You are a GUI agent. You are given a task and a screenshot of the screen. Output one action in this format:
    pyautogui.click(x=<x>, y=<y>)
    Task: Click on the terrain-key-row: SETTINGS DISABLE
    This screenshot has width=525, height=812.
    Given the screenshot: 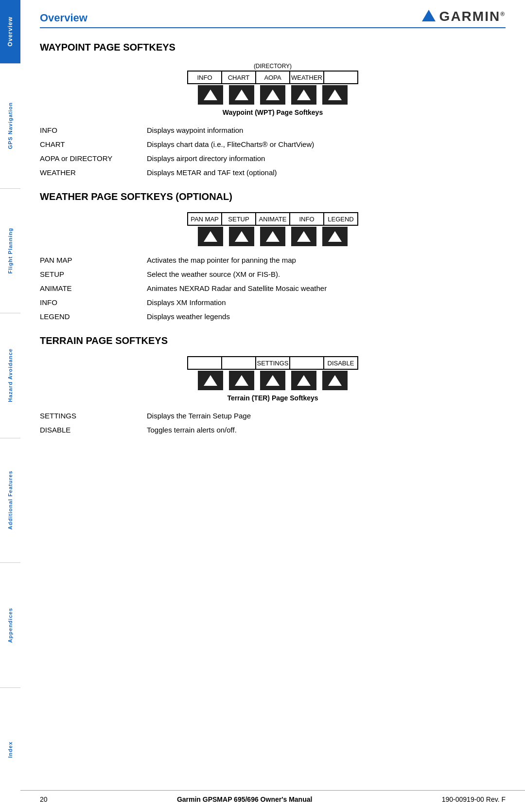 What is the action you would take?
    pyautogui.click(x=273, y=363)
    